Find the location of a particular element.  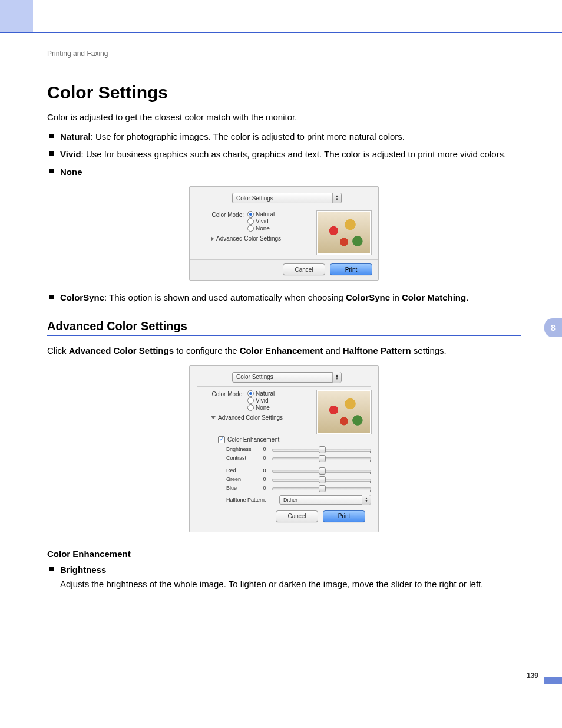

contrast-value: 0 is located at coordinates (265, 458).